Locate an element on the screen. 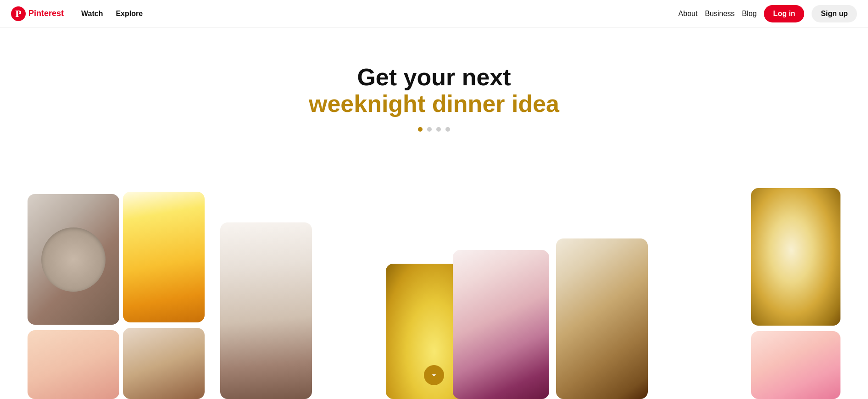 This screenshot has width=868, height=399. carousel-dots is located at coordinates (434, 129).